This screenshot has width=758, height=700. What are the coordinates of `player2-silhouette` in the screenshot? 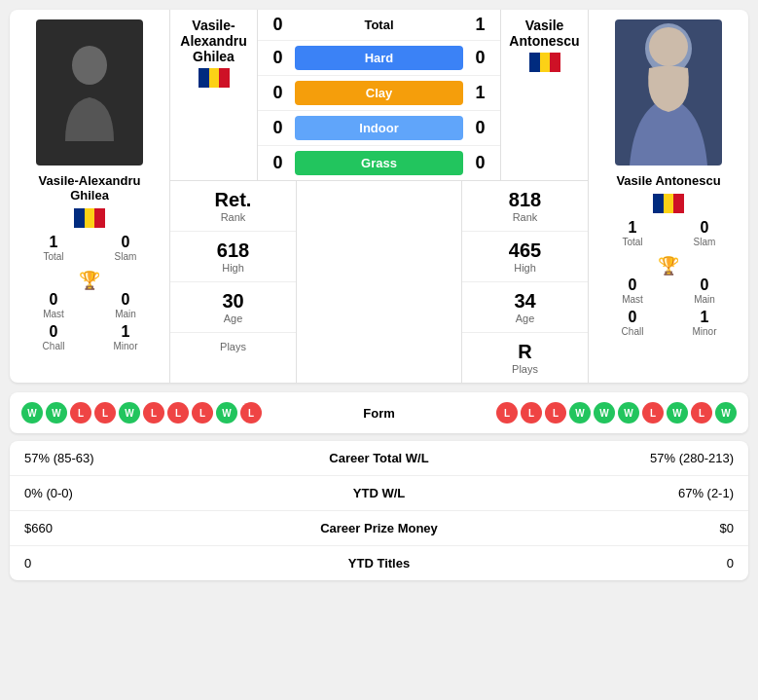 It's located at (668, 92).